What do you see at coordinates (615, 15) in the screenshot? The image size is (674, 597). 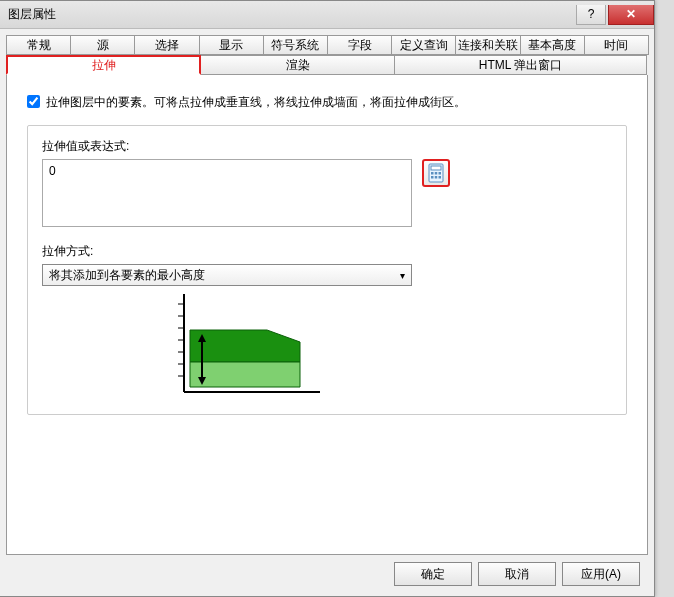 I see `window-buttons: ? ✕` at bounding box center [615, 15].